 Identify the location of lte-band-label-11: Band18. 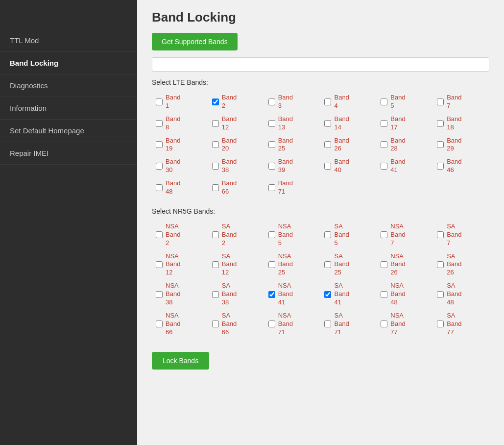
(454, 124).